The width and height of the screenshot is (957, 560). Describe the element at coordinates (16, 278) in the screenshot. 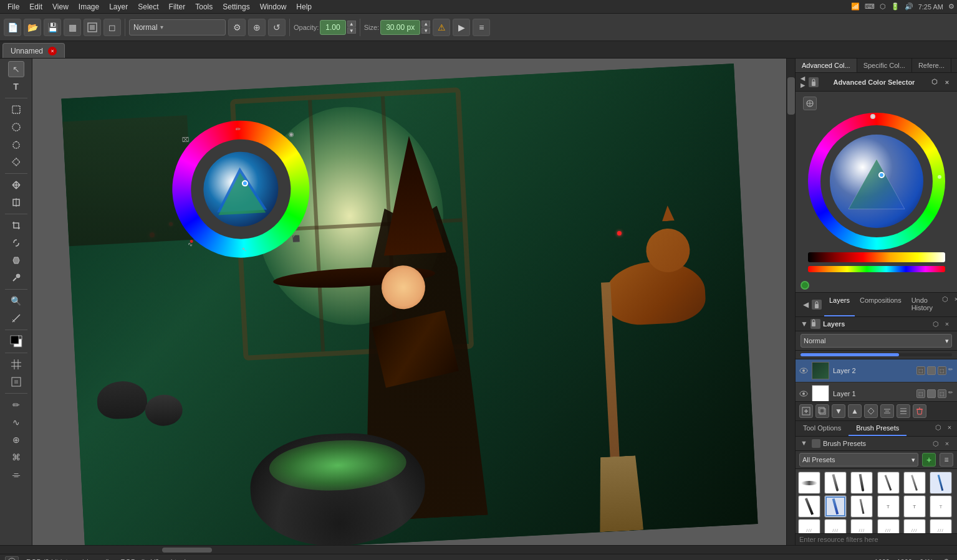

I see `color-picker-button` at that location.